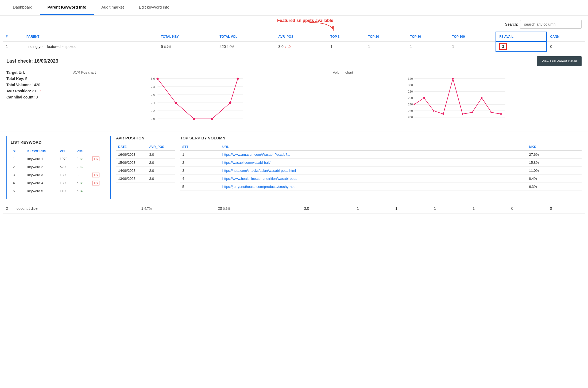 The width and height of the screenshot is (588, 388). Describe the element at coordinates (187, 47) in the screenshot. I see `cell-total-key: 5 6.7%` at that location.